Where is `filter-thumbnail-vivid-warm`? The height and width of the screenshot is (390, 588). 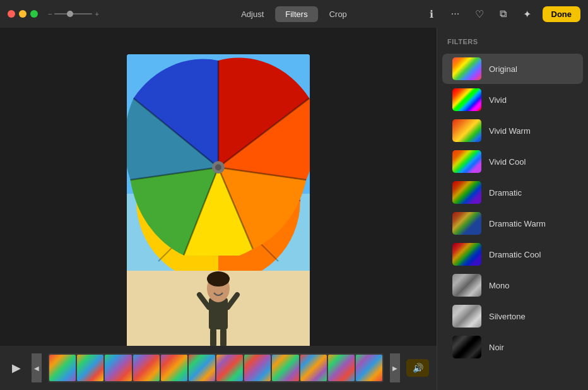
filter-thumbnail-vivid-warm is located at coordinates (467, 131).